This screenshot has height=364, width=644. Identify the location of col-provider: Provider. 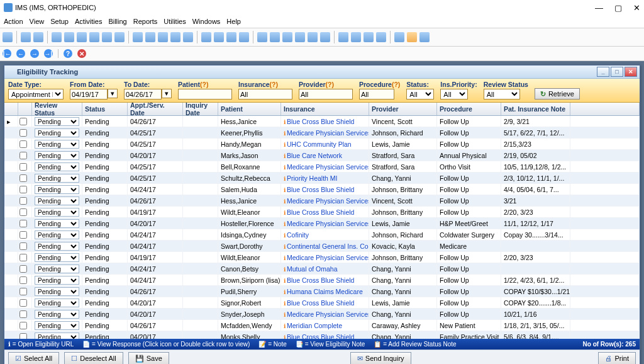
(403, 109).